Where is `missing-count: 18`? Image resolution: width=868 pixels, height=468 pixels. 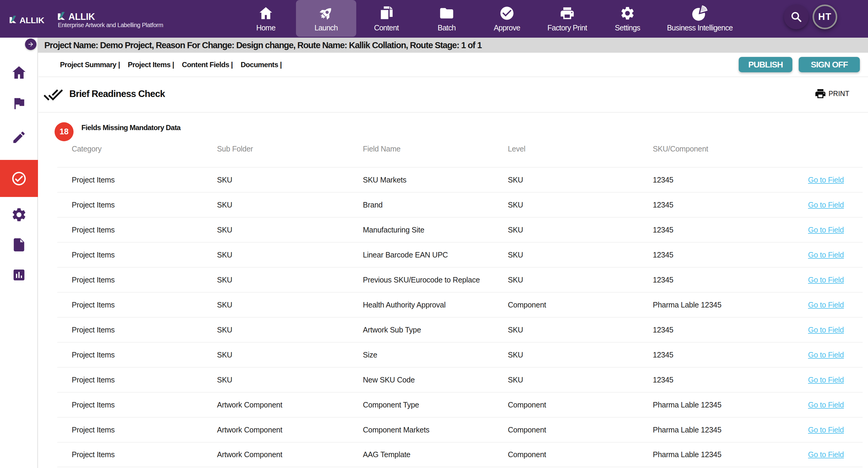
missing-count: 18 is located at coordinates (64, 132).